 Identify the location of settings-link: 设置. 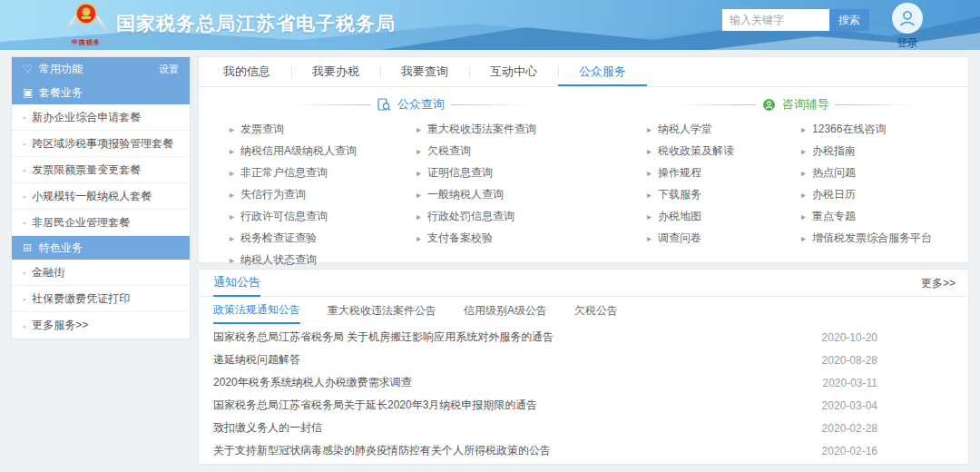
(169, 69).